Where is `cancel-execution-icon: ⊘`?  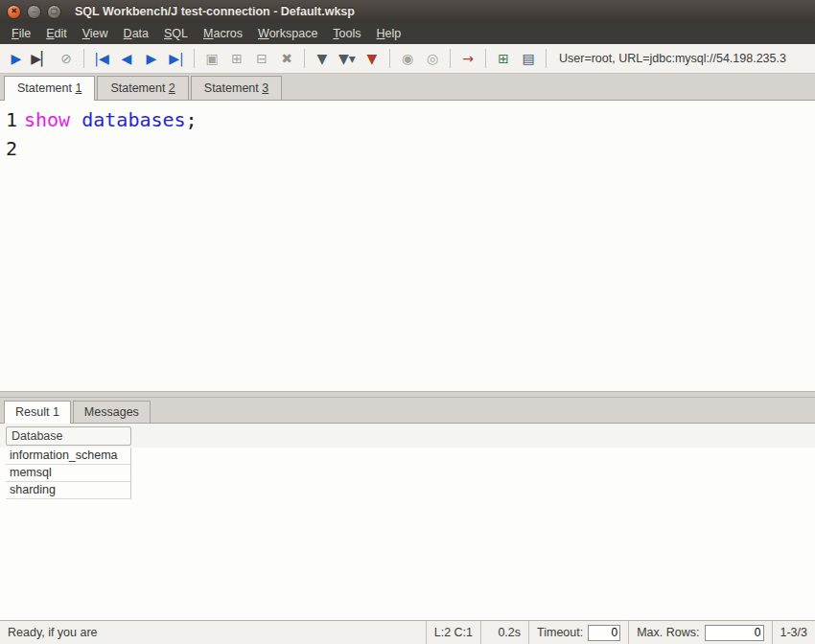 cancel-execution-icon: ⊘ is located at coordinates (66, 58).